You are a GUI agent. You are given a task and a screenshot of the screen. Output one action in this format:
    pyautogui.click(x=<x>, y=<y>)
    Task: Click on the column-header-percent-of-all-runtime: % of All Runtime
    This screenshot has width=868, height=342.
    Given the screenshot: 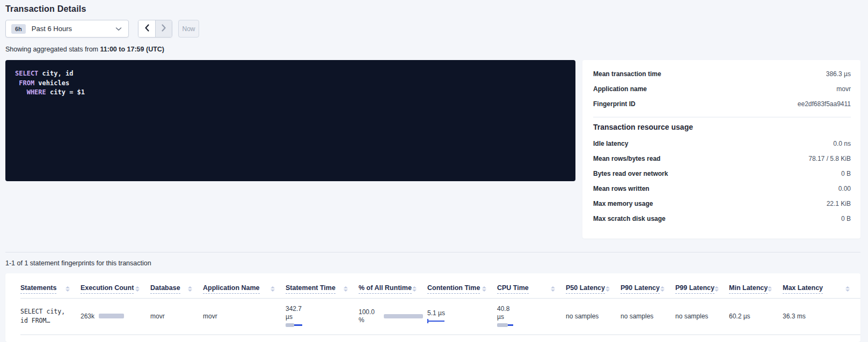 What is the action you would take?
    pyautogui.click(x=393, y=292)
    